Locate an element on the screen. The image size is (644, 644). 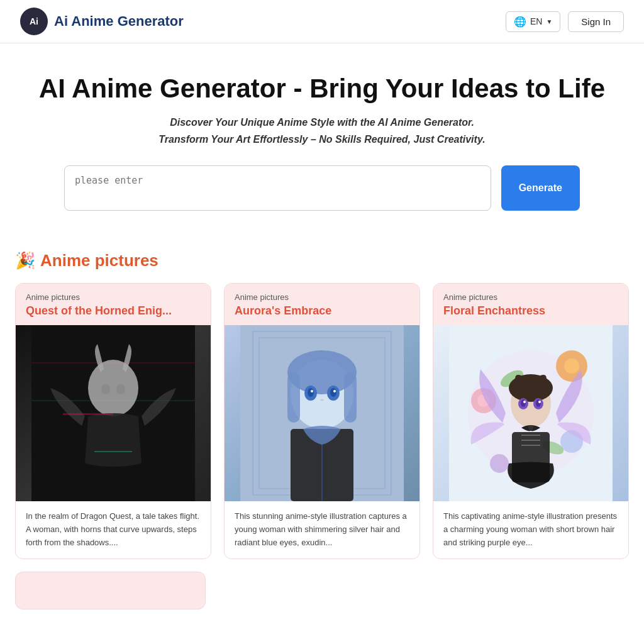
card-3-title: Floral Enchantress is located at coordinates (531, 311).